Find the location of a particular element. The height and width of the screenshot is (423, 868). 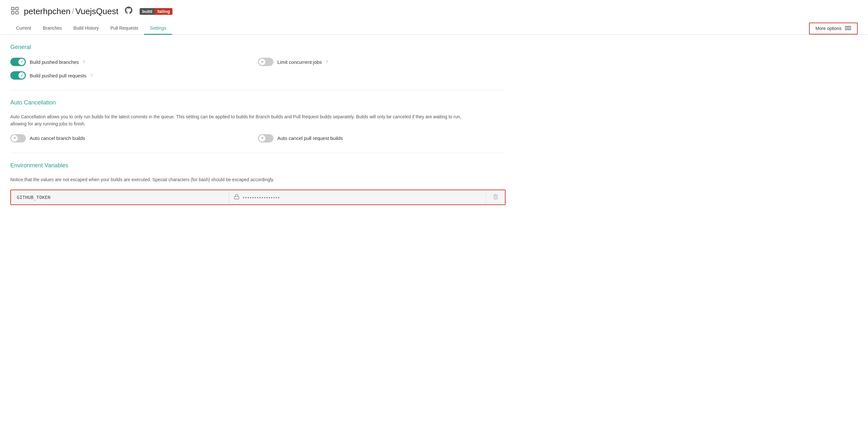

toggle-build-pushed-branches: ✓ is located at coordinates (18, 62).